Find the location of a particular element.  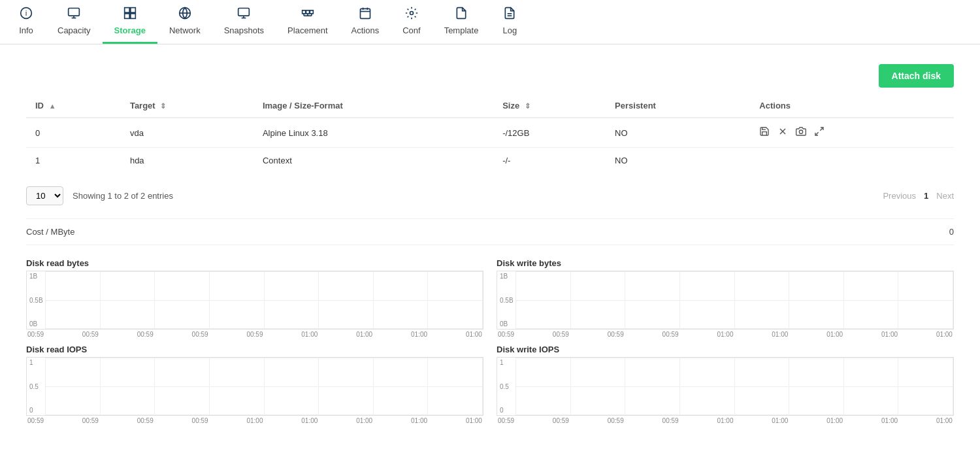

tab-conf: Conf is located at coordinates (412, 22).